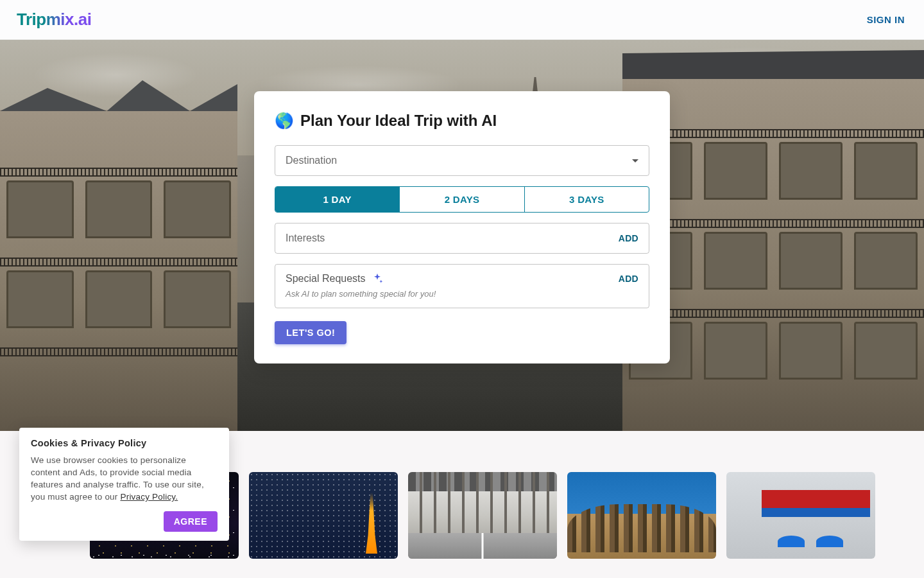 The width and height of the screenshot is (924, 578). Describe the element at coordinates (311, 161) in the screenshot. I see `destination-label: Destination` at that location.